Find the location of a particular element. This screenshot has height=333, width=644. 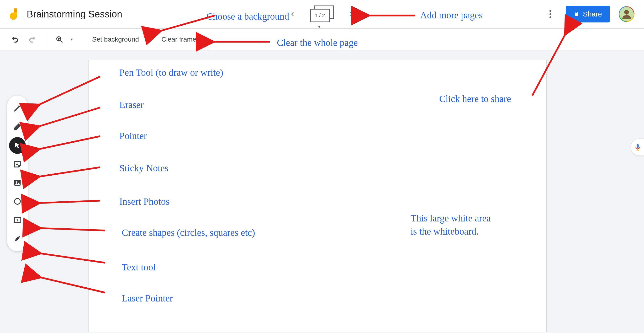

page-indicator: 1 / 2 ▾ is located at coordinates (322, 14).